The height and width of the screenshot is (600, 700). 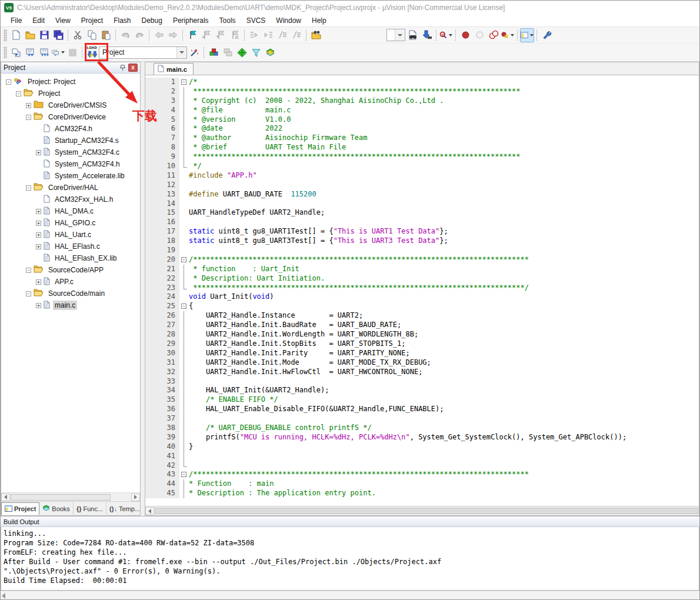 What do you see at coordinates (71, 246) in the screenshot?
I see `tree-item-hal-eflash-c: +HAL_EFlash.c` at bounding box center [71, 246].